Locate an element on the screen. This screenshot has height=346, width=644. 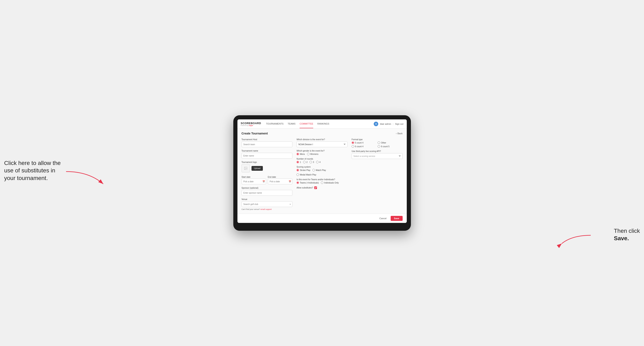
tournament-logo-label: Tournament logo is located at coordinates (267, 162).